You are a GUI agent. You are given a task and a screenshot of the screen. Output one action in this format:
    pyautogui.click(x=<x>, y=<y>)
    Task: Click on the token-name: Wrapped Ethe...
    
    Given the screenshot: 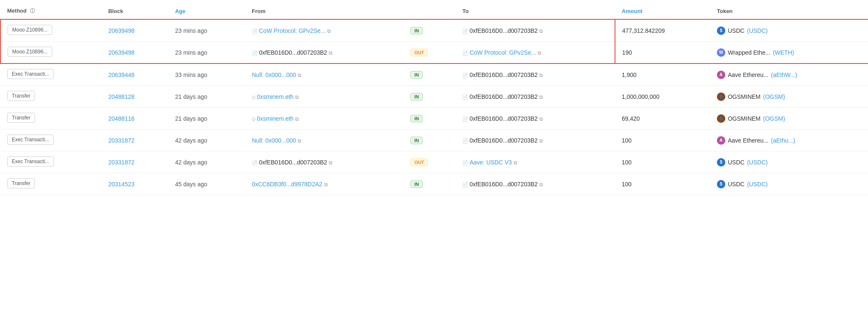 What is the action you would take?
    pyautogui.click(x=749, y=53)
    